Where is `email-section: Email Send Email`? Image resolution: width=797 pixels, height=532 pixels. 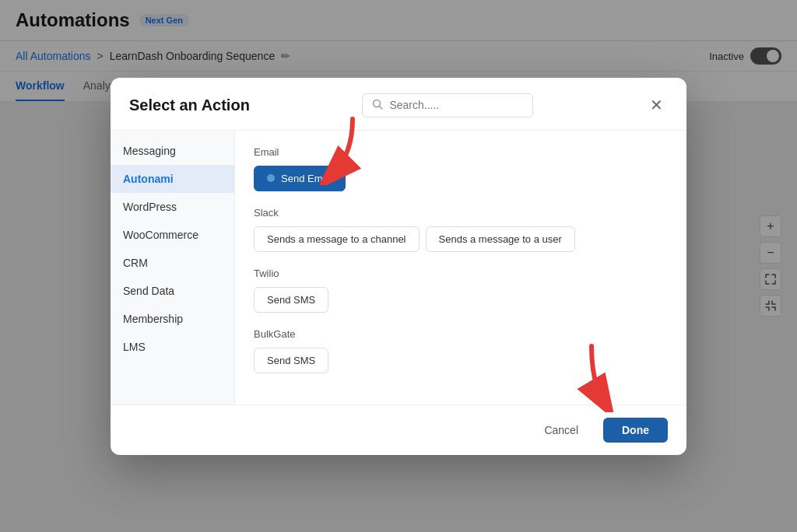
email-section: Email Send Email is located at coordinates (461, 169).